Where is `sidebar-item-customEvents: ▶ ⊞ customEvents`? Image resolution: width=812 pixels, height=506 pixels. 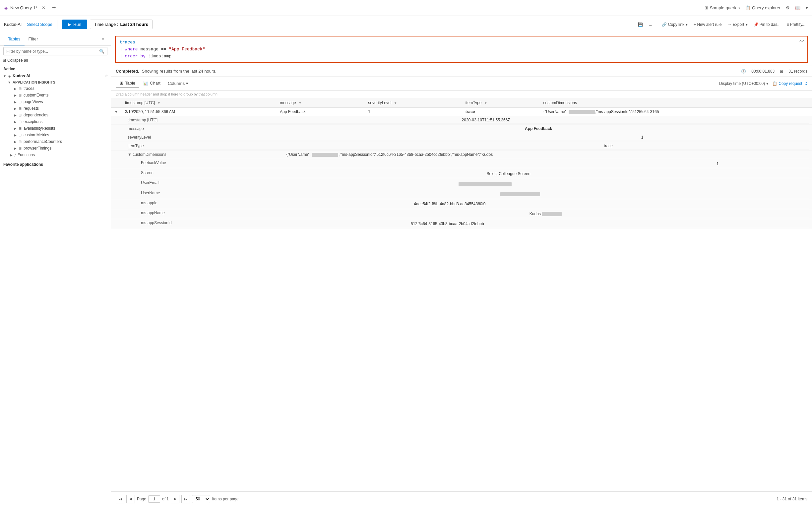 sidebar-item-customEvents: ▶ ⊞ customEvents is located at coordinates (56, 95).